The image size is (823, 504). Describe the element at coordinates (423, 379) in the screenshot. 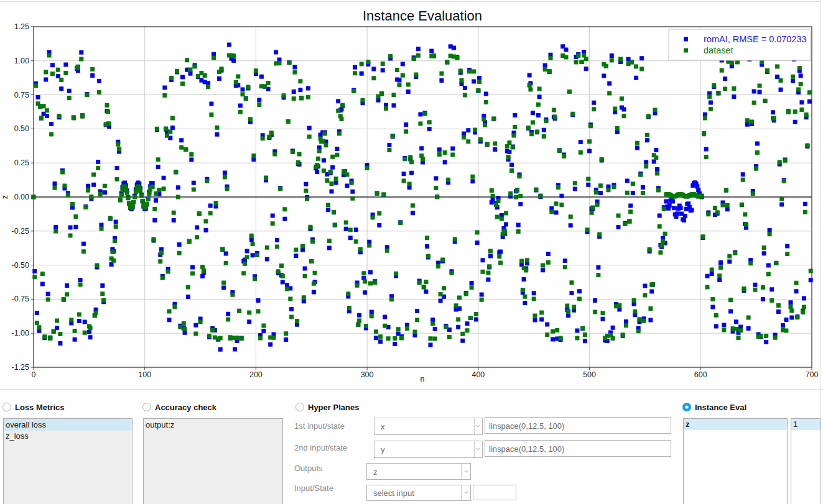

I see `svg-text: n` at that location.